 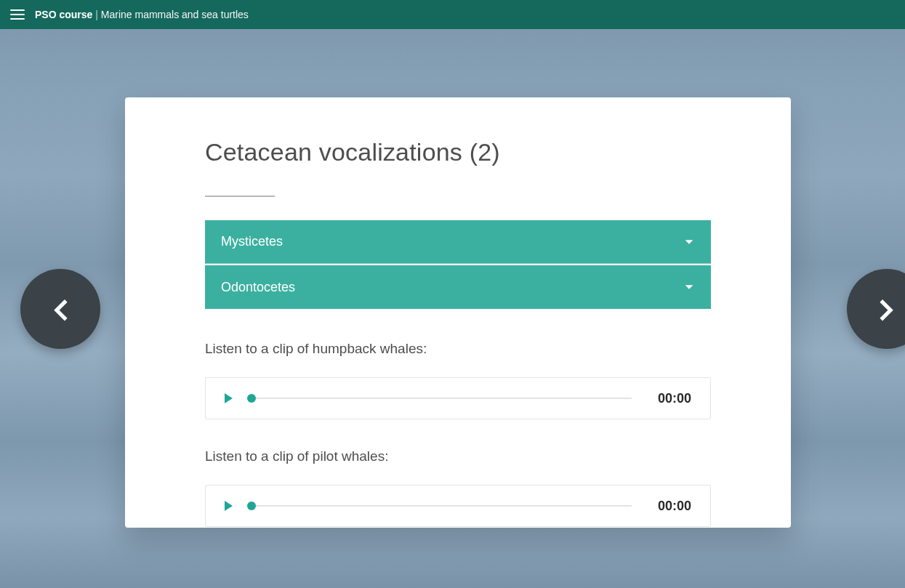 I want to click on audio-block-humpback: Listen to a clip of humpback whales: 00:…, so click(x=458, y=380).